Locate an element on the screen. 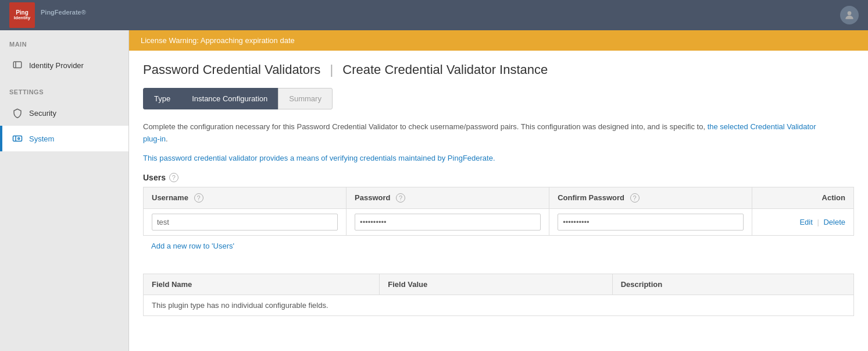 The height and width of the screenshot is (351, 868). tab-instance-configuration: Instance Configuration is located at coordinates (230, 99).